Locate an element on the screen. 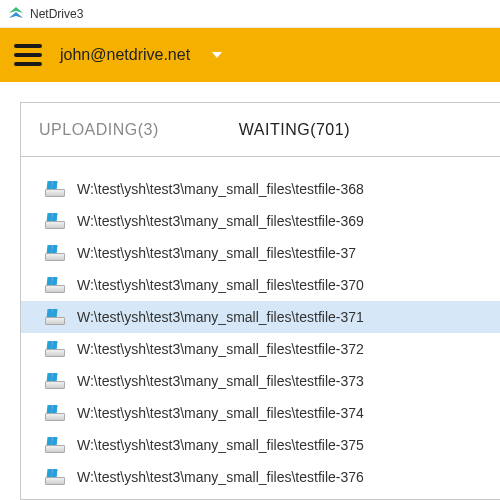  tab-uploading-label: UPLOADING(3) is located at coordinates (99, 130).